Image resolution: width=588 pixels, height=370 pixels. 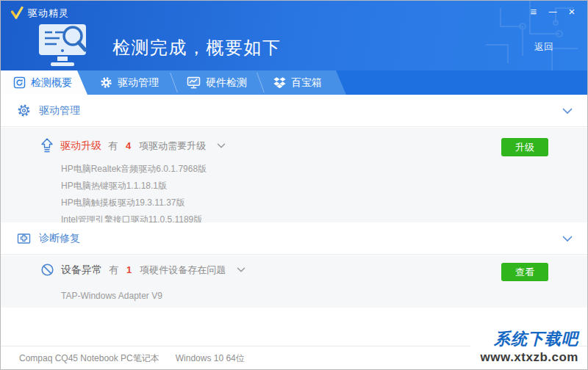 What do you see at coordinates (24, 239) in the screenshot?
I see `repair-kit-icon` at bounding box center [24, 239].